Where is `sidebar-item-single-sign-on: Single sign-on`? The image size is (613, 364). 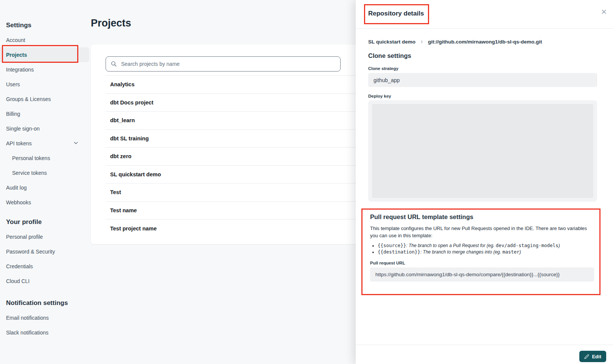
sidebar-item-single-sign-on: Single sign-on is located at coordinates (45, 129).